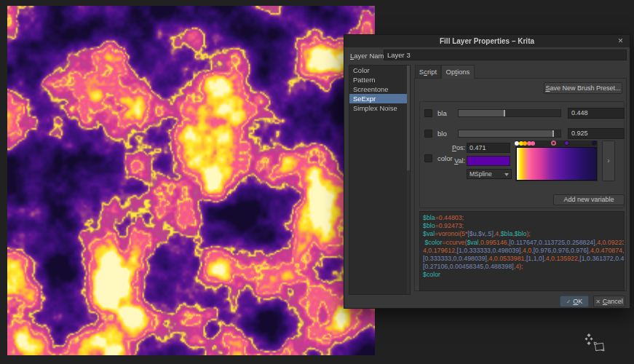  Describe the element at coordinates (443, 134) in the screenshot. I see `blo-label: blo` at that location.